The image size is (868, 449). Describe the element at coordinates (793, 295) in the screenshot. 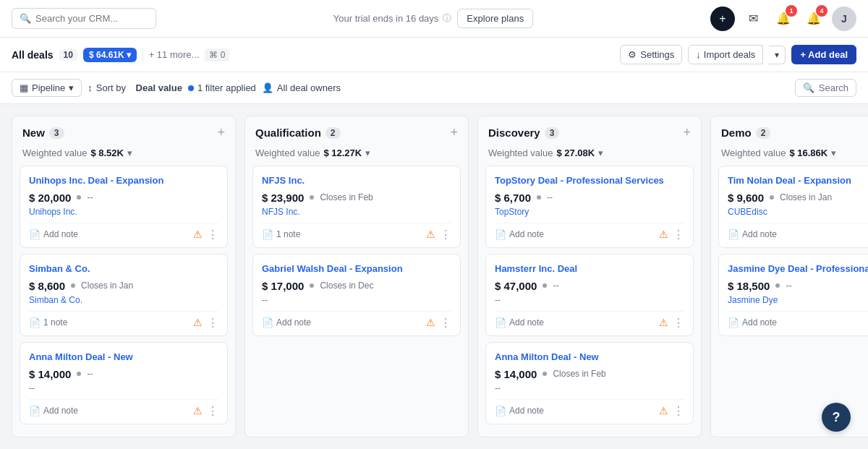

I see `table-row: Jasmine Dye Deal - Professional Serv... …` at that location.